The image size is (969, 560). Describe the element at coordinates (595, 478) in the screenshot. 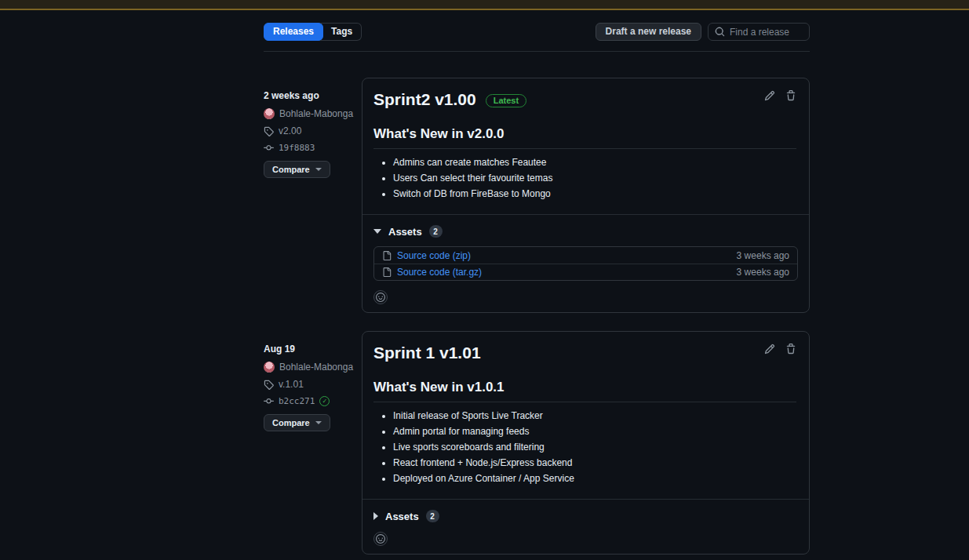

I see `release-note: Deployed on Azure Container / App Servic…` at that location.